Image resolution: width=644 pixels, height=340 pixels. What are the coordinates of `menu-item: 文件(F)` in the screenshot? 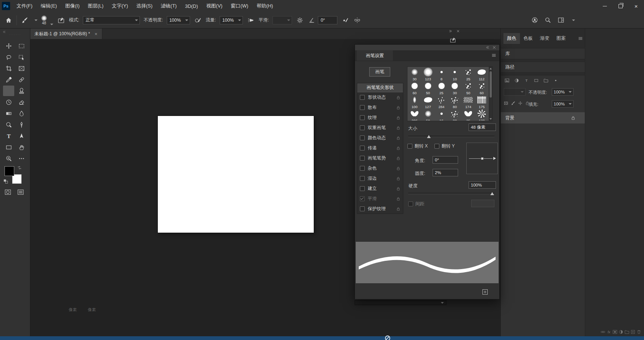 It's located at (25, 6).